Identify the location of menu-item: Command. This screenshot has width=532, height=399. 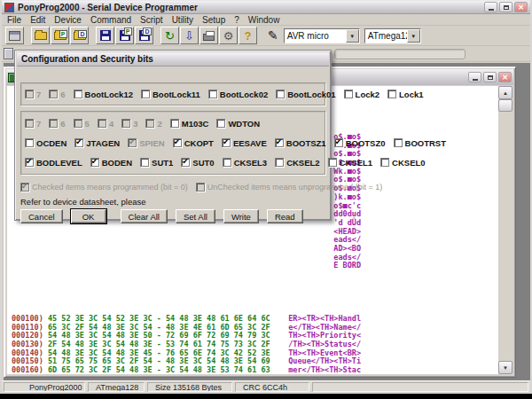
(111, 20).